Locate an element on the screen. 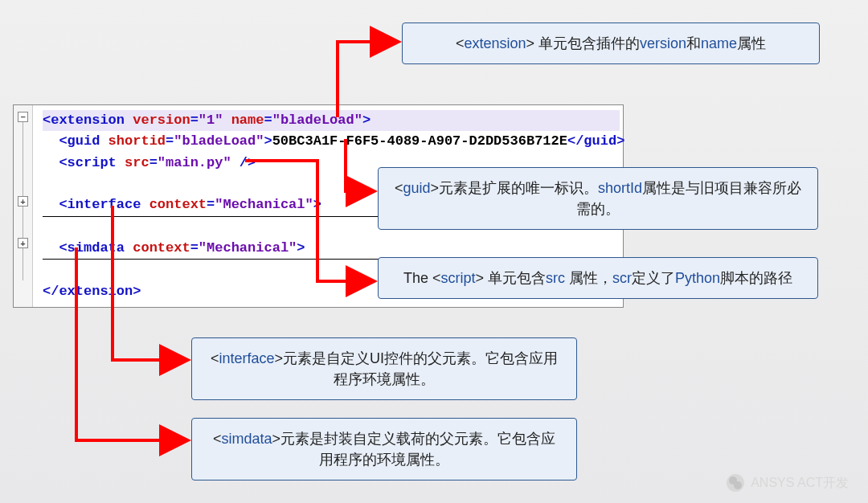  tag: </guid> is located at coordinates (596, 141).